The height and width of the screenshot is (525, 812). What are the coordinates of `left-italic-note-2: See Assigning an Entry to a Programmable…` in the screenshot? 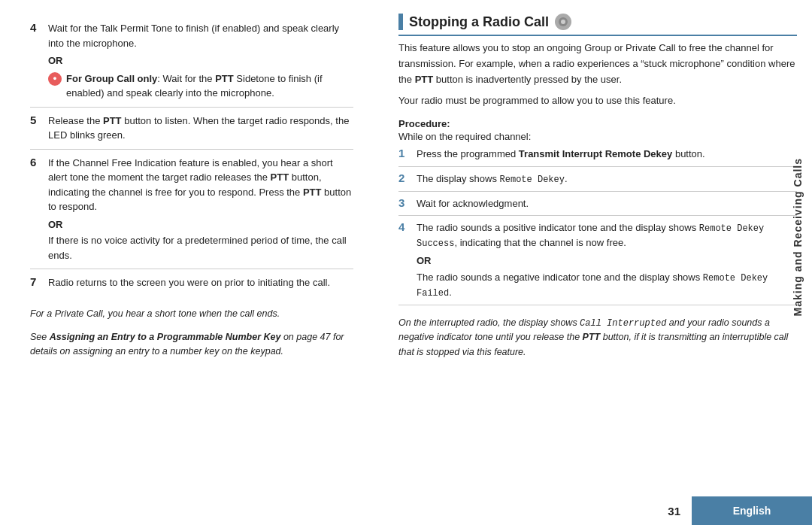 It's located at (192, 344).